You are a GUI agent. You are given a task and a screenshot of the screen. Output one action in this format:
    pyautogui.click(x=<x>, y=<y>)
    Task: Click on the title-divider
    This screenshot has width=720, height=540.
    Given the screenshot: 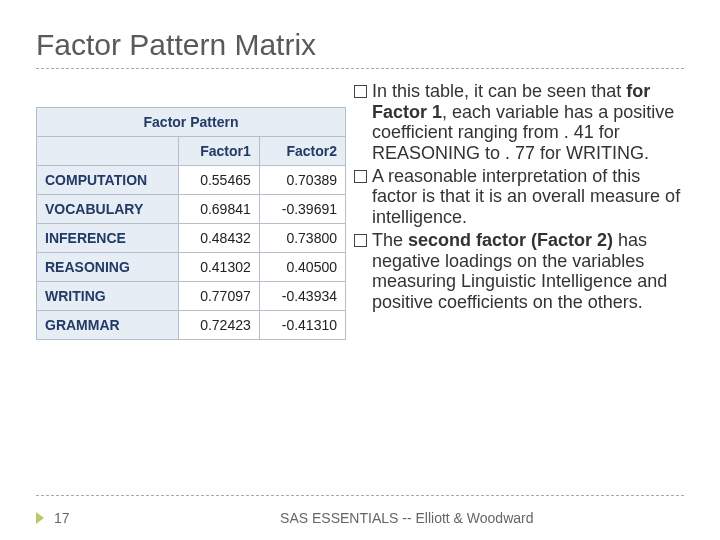 What is the action you would take?
    pyautogui.click(x=360, y=68)
    